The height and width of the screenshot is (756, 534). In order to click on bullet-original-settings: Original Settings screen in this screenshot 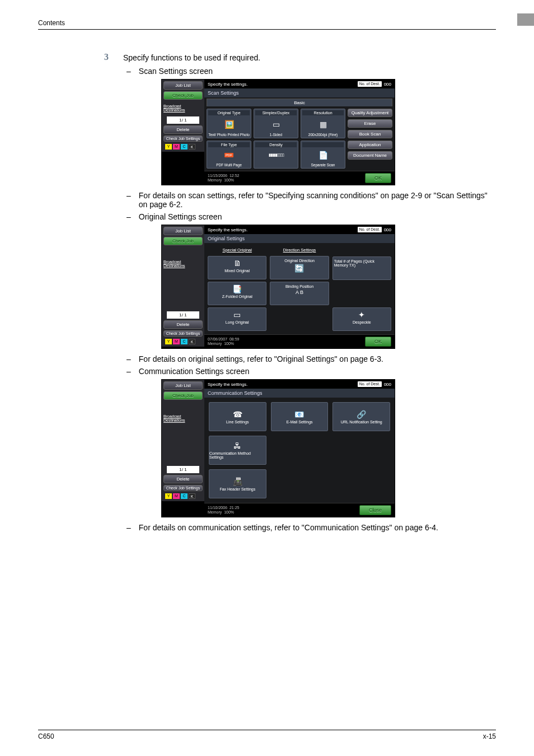, I will do `click(180, 217)`.